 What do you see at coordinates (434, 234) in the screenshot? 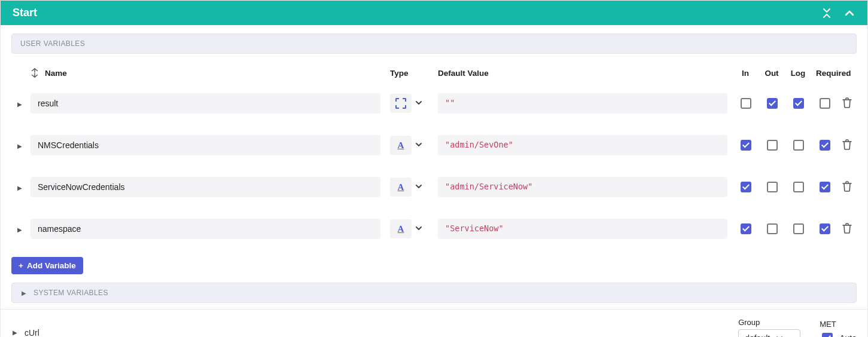
I see `table-row: ▶ A "ServiceNow"` at bounding box center [434, 234].